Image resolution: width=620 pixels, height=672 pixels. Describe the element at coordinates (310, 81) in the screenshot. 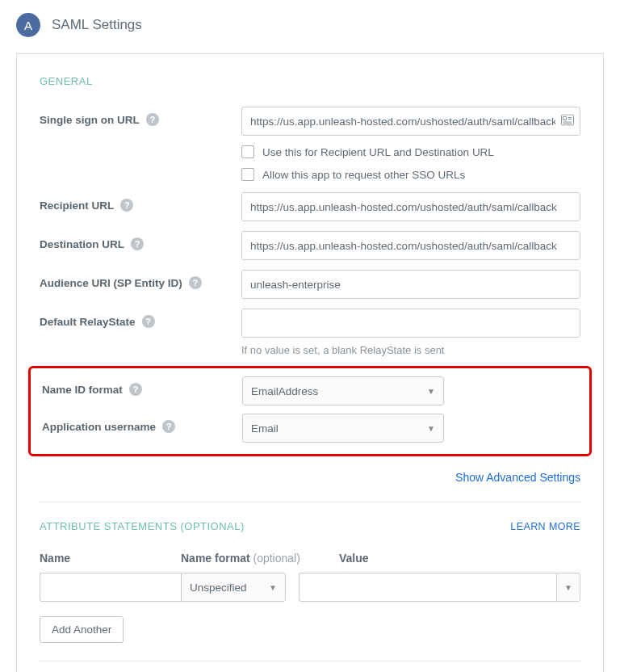

I see `general-section-title: GENERAL` at that location.